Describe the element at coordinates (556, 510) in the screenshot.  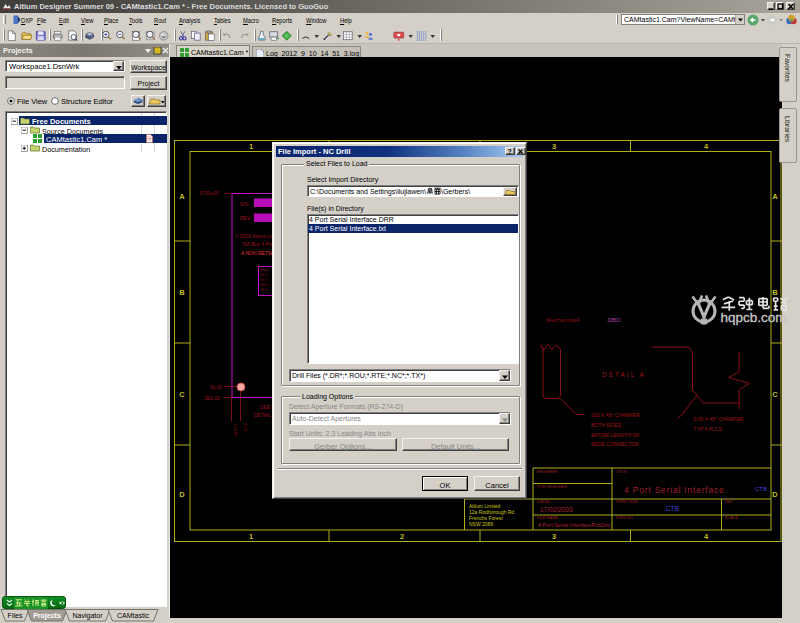
I see `svg-text: 17/02/2003` at that location.